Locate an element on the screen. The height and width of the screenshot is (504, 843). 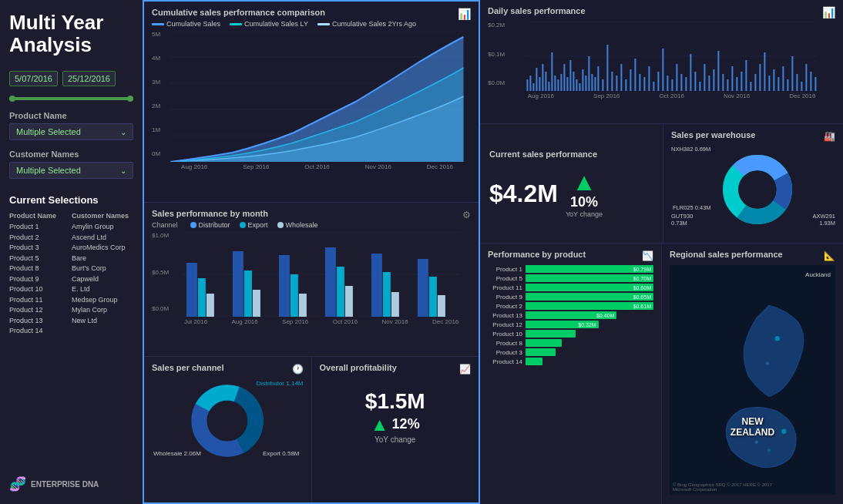
chevron-down-icon: ⌄ is located at coordinates (123, 133).